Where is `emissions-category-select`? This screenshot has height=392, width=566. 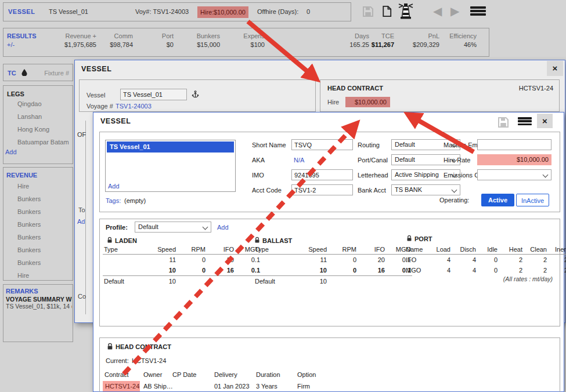 emissions-category-select is located at coordinates (514, 175).